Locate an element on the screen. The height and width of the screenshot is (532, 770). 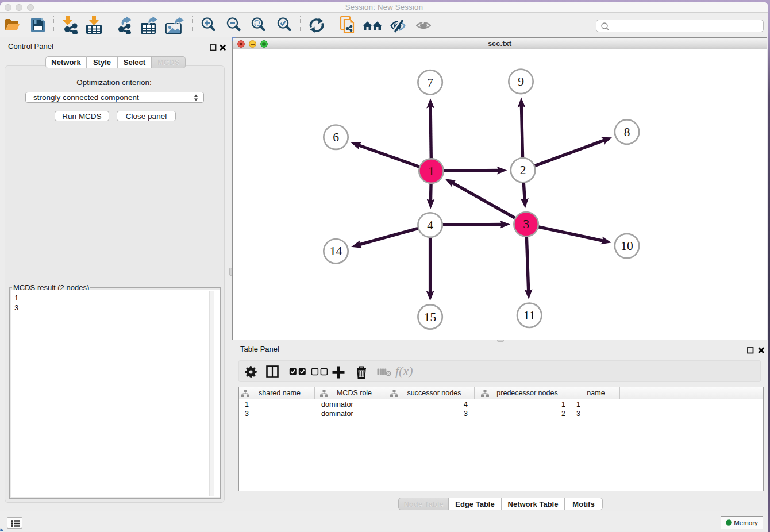
svg-text: 11 is located at coordinates (530, 315).